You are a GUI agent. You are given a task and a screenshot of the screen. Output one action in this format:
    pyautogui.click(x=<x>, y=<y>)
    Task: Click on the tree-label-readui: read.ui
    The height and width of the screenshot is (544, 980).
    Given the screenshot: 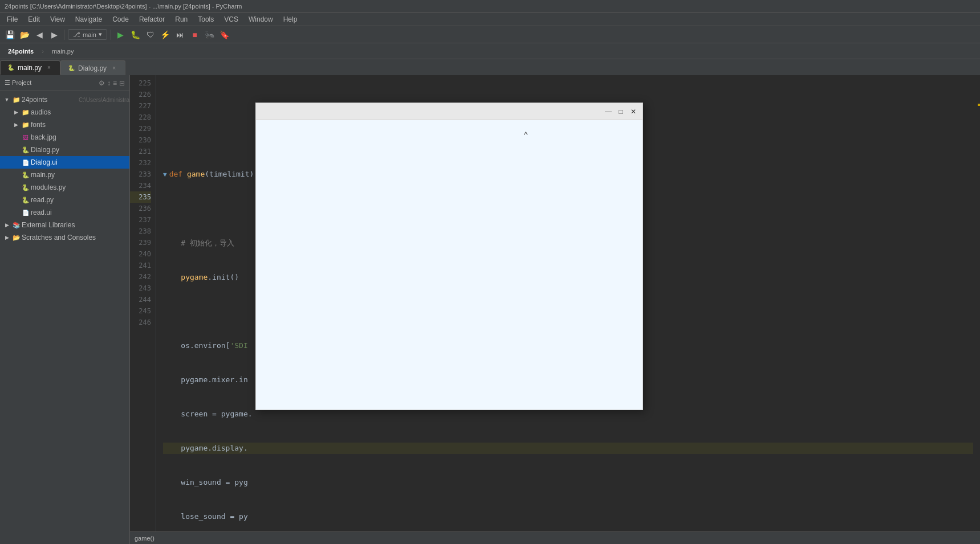 What is the action you would take?
    pyautogui.click(x=80, y=212)
    